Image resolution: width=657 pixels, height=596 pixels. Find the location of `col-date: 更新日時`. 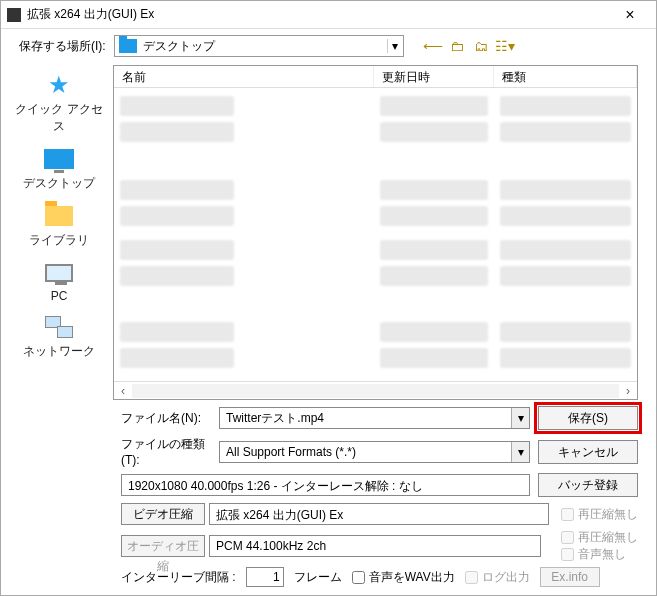

col-date: 更新日時 is located at coordinates (434, 76).